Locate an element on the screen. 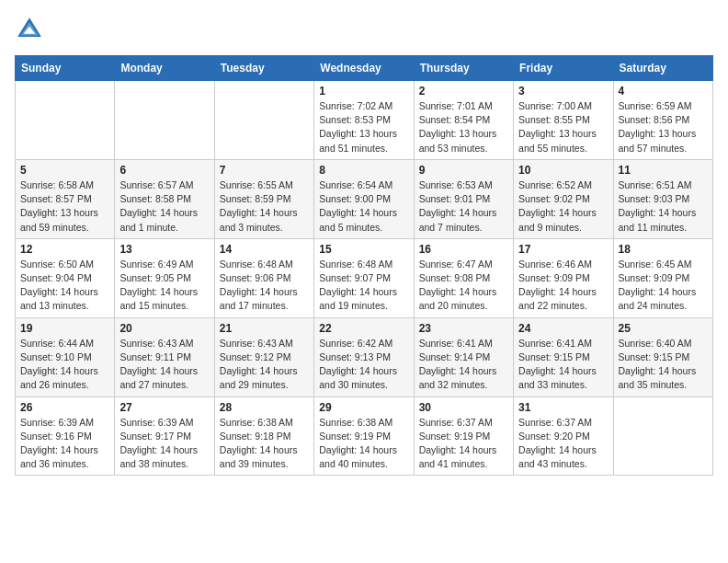 The height and width of the screenshot is (563, 728). day-info: Sunrise: 6:38 AMSunset: 9:18 PMDaylight:… is located at coordinates (265, 443).